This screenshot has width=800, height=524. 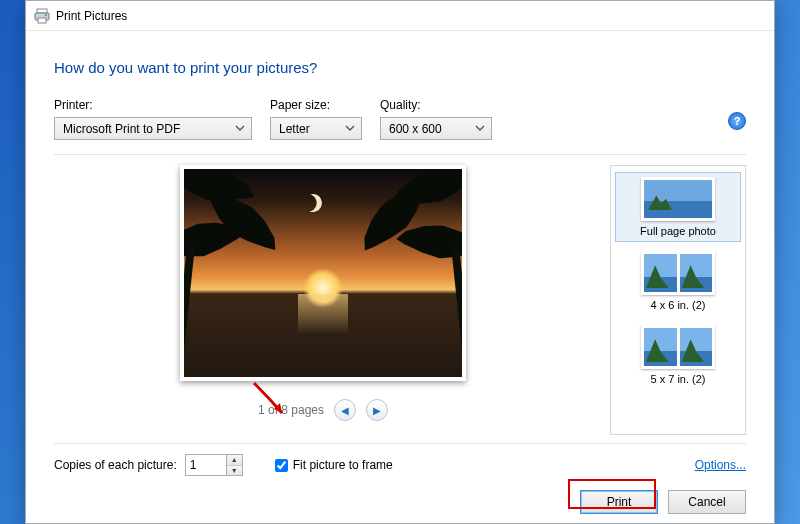 I want to click on printer-dropdown: Microsoft Print to PDF, so click(x=153, y=128).